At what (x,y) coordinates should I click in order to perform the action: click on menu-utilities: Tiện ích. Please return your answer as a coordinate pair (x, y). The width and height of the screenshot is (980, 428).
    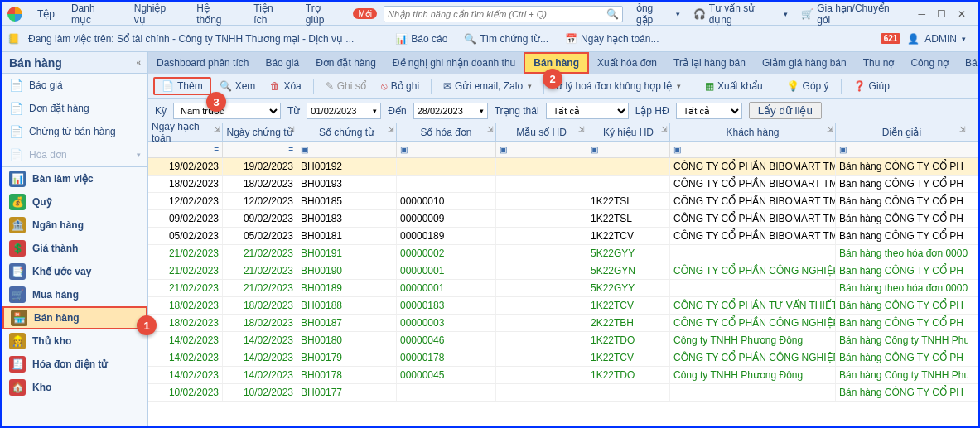
    Looking at the image, I should click on (271, 14).